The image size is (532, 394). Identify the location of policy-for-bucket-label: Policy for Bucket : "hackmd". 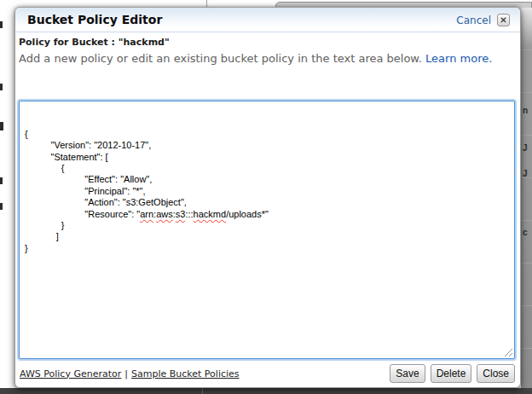
(267, 43).